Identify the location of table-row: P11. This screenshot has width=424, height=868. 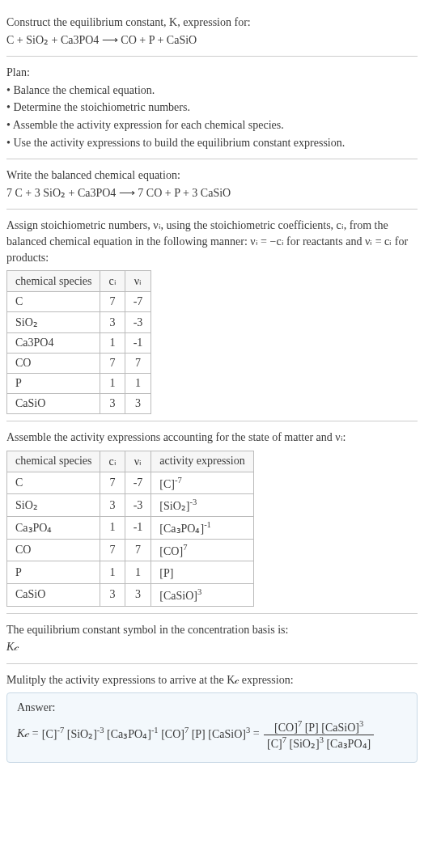
(79, 383).